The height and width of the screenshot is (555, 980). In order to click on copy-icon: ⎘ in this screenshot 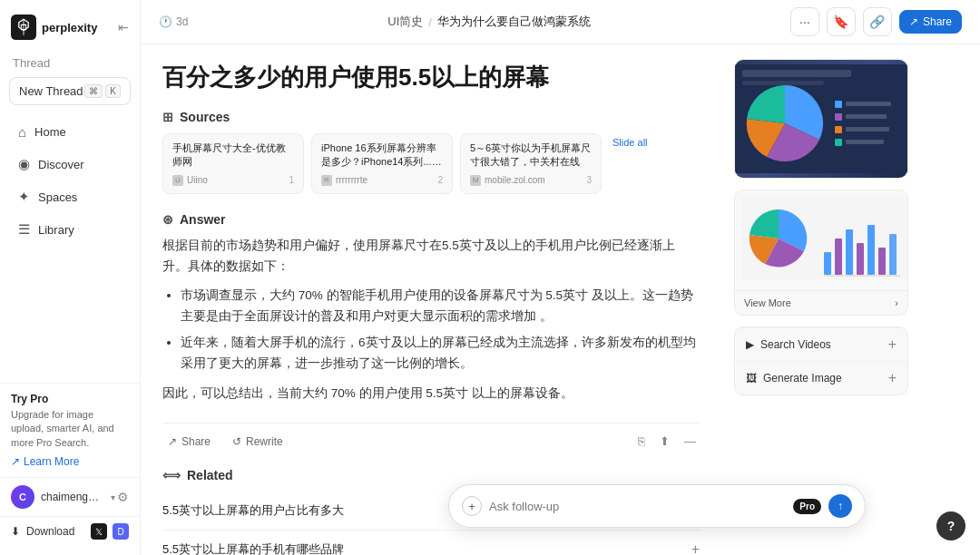, I will do `click(642, 441)`.